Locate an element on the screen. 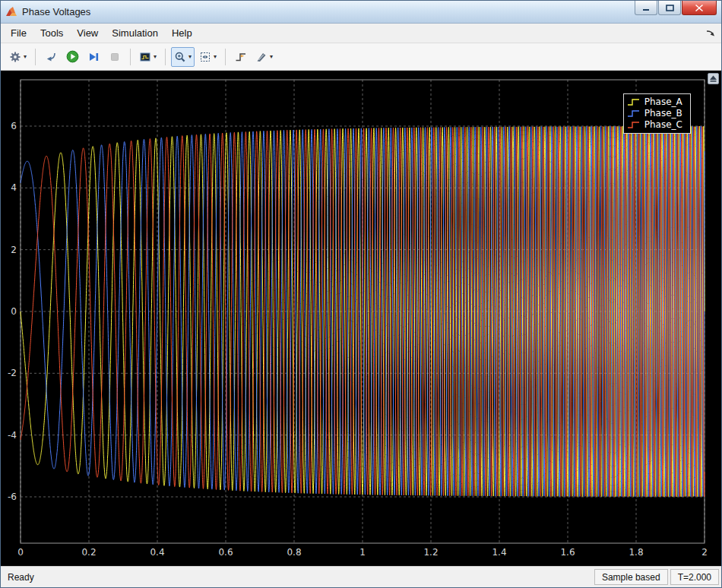 This screenshot has width=722, height=588. close-icon is located at coordinates (699, 8).